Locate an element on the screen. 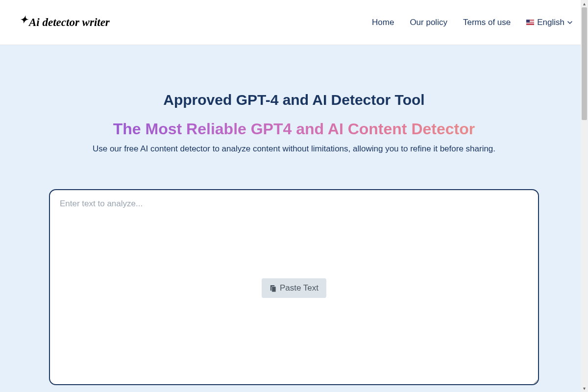 This screenshot has height=392, width=588. logo-text: Ai detector writer is located at coordinates (70, 23).